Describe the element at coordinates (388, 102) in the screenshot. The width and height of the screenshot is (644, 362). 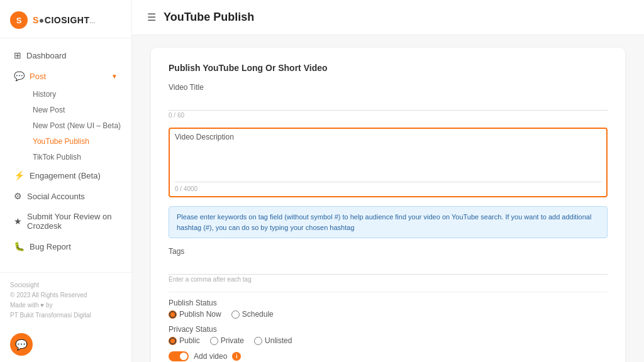
I see `video-title-input` at that location.